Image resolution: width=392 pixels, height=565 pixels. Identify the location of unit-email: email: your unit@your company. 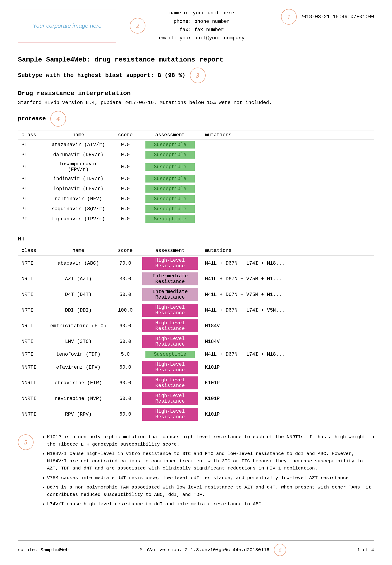
(202, 38).